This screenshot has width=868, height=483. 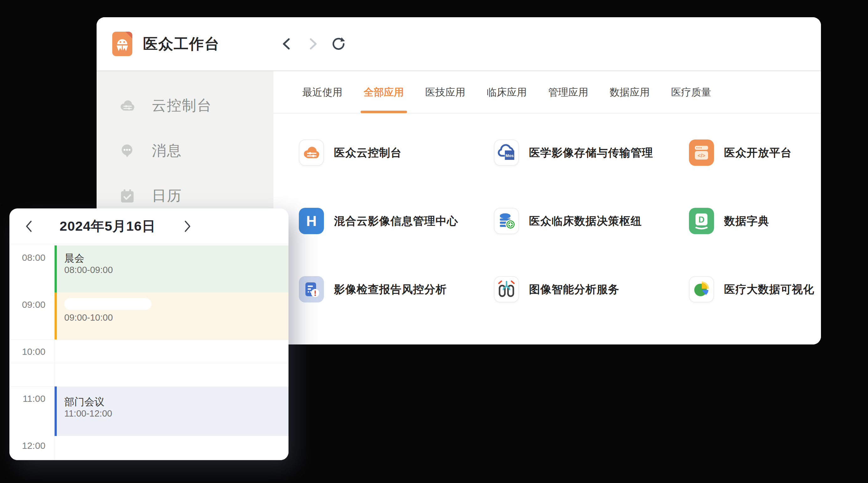 What do you see at coordinates (167, 151) in the screenshot?
I see `sidebar-item-label: 消息` at bounding box center [167, 151].